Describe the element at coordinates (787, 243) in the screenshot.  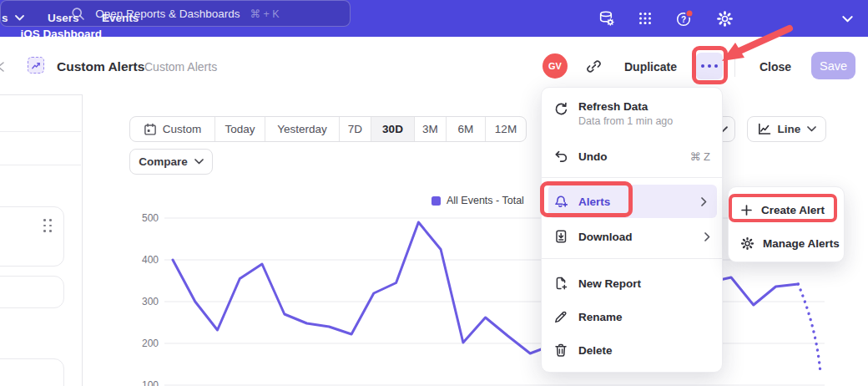
I see `submenu-item-manage-alerts: Manage Alerts` at that location.